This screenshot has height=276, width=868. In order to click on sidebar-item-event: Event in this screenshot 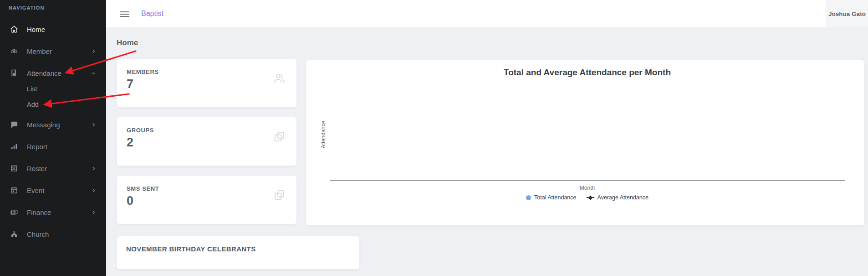, I will do `click(53, 190)`.